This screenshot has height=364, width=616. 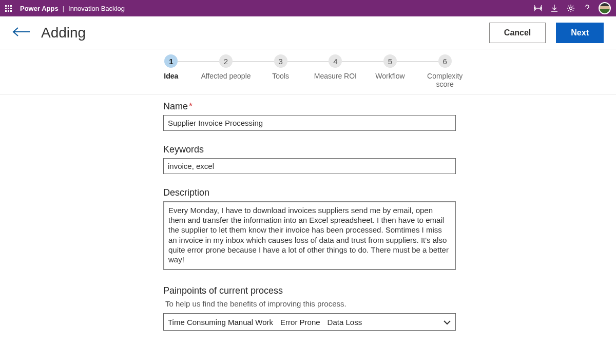 I want to click on description-field: Description, so click(x=310, y=230).